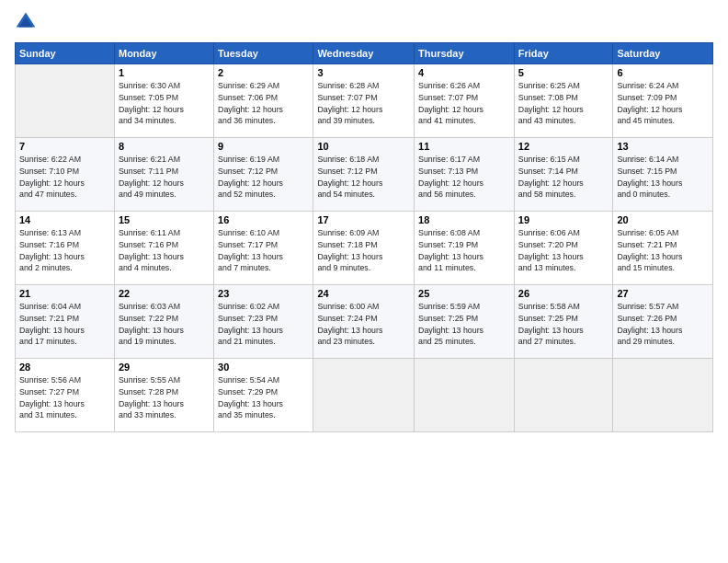  What do you see at coordinates (263, 73) in the screenshot?
I see `day-number: 2` at bounding box center [263, 73].